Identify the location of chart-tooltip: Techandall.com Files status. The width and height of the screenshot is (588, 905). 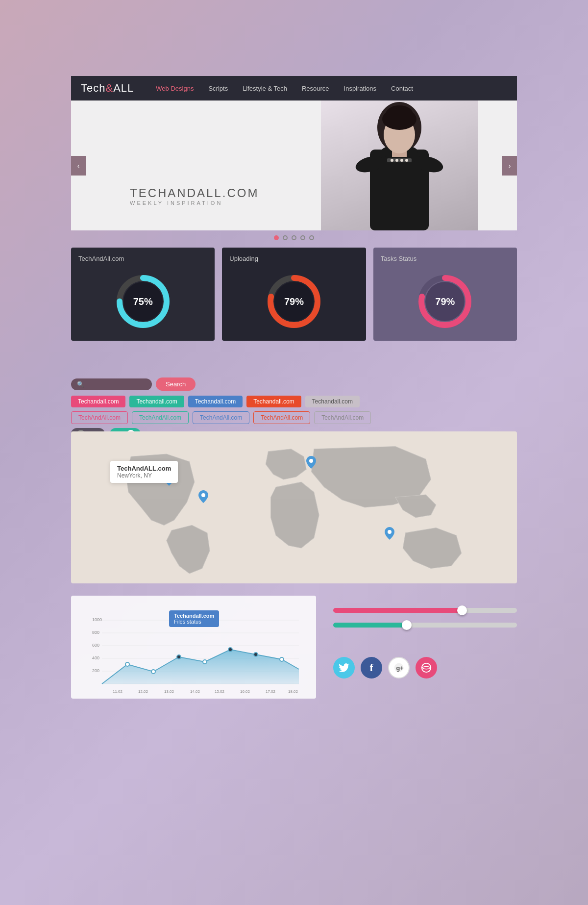
(194, 619).